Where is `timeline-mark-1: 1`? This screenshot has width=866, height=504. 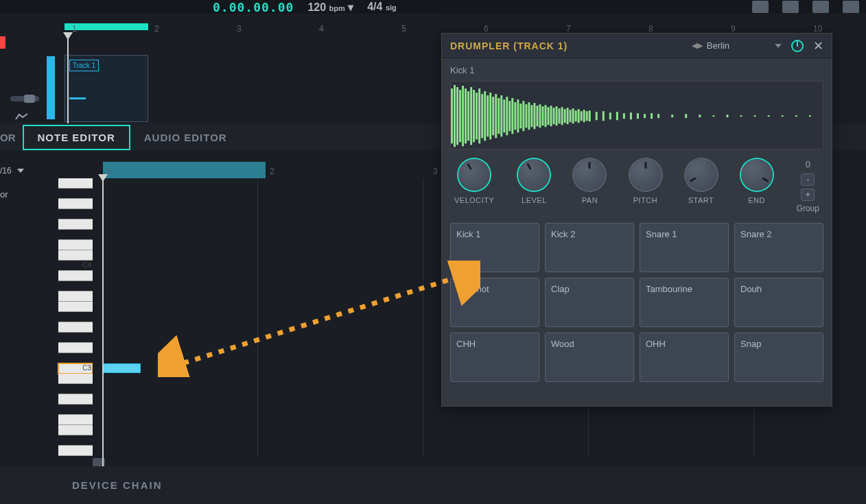
timeline-mark-1: 1 is located at coordinates (74, 29).